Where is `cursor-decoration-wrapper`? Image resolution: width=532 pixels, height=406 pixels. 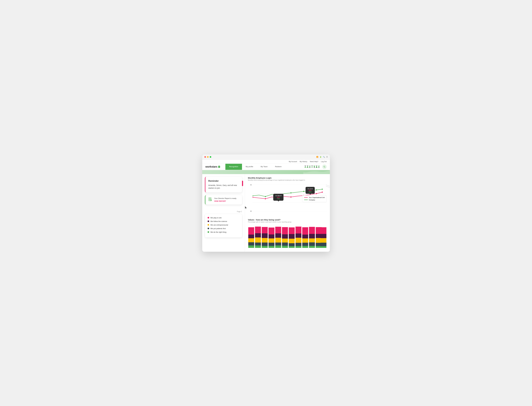 cursor-decoration-wrapper is located at coordinates (223, 208).